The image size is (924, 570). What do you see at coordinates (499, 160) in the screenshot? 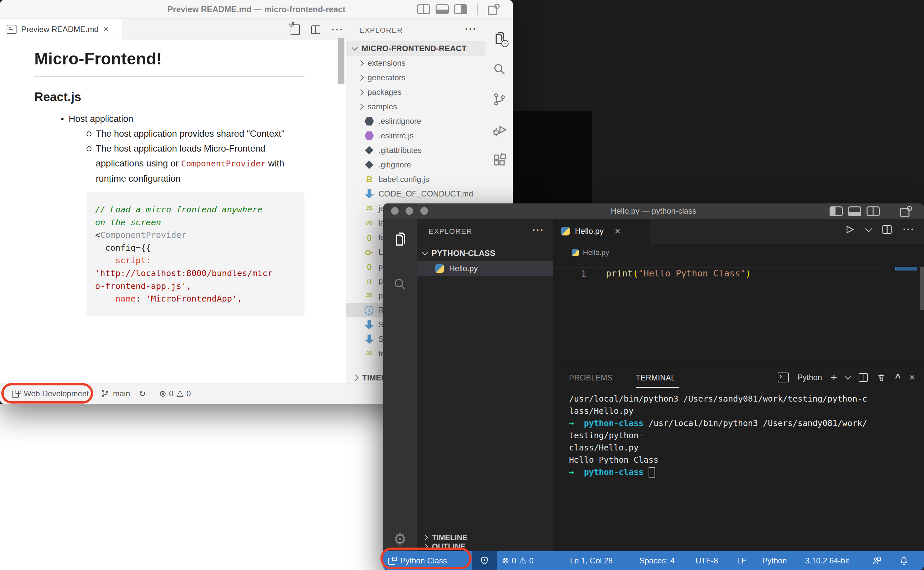
I see `extensions-icon` at bounding box center [499, 160].